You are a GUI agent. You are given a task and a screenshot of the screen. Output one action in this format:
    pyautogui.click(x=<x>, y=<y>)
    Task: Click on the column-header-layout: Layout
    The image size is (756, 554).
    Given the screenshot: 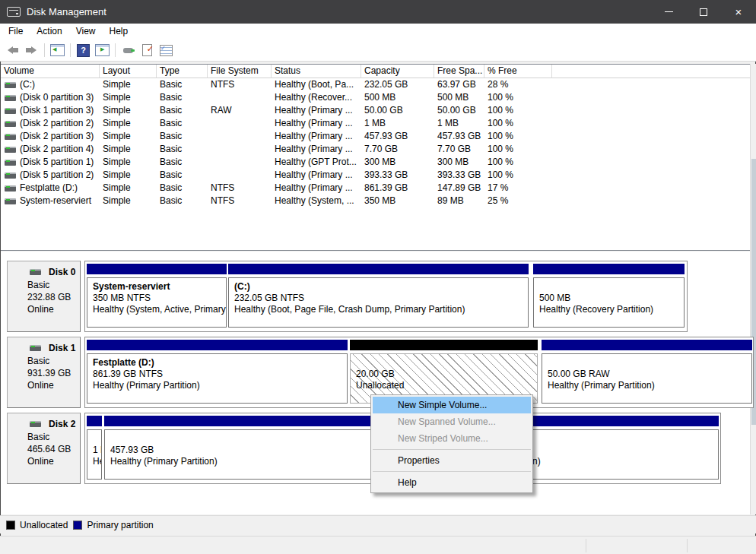 What is the action you would take?
    pyautogui.click(x=128, y=71)
    